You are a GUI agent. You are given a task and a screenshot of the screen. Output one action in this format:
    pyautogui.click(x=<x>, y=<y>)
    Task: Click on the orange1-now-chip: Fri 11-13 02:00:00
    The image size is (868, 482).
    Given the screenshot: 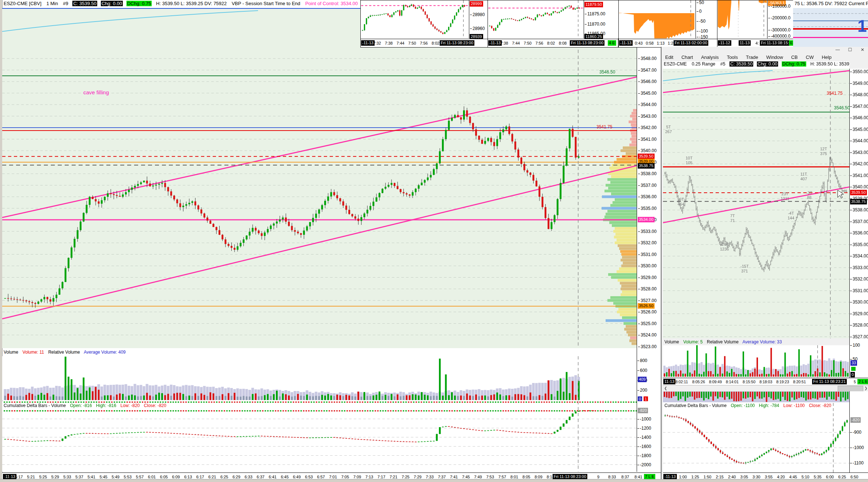 What is the action you would take?
    pyautogui.click(x=691, y=43)
    